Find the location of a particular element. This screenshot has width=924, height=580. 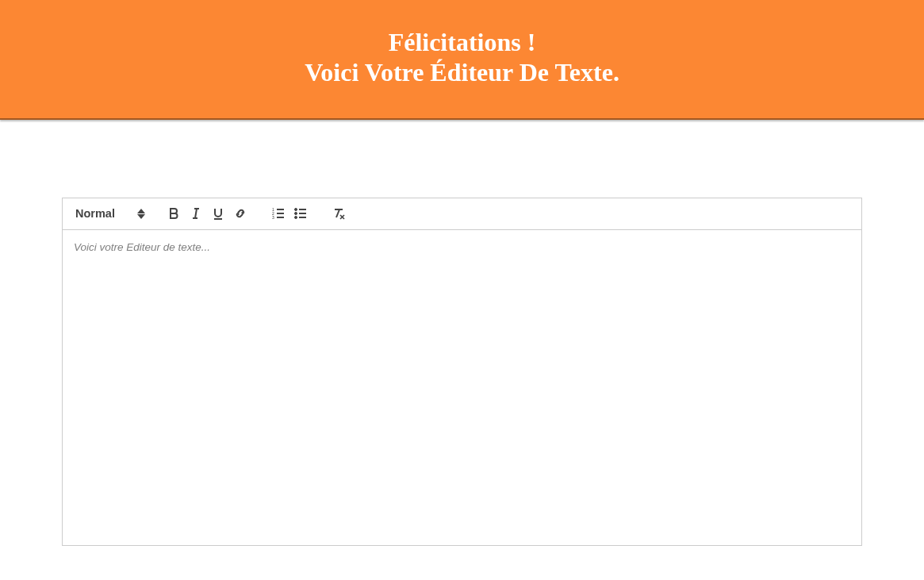

bullet-list-button is located at coordinates (301, 213).